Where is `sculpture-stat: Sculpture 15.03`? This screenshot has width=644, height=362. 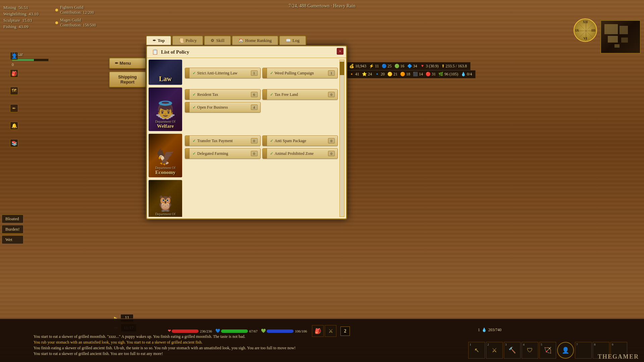
sculpture-stat: Sculpture 15.03 is located at coordinates (21, 20).